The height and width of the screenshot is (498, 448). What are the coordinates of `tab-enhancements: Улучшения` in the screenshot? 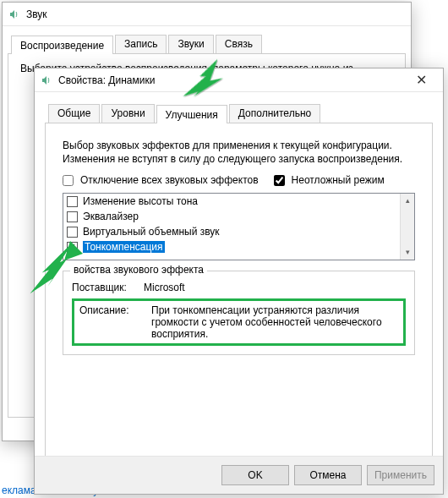 It's located at (192, 114).